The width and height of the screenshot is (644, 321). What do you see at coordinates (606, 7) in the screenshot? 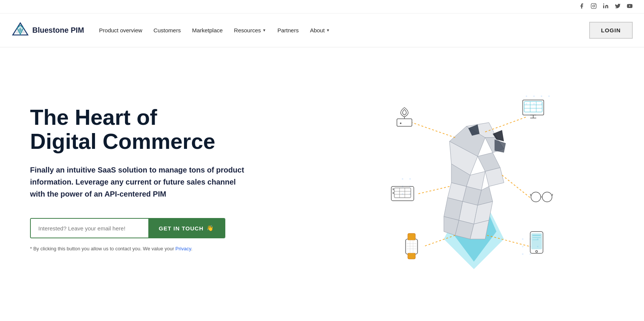
I see `linkedin-icon` at bounding box center [606, 7].